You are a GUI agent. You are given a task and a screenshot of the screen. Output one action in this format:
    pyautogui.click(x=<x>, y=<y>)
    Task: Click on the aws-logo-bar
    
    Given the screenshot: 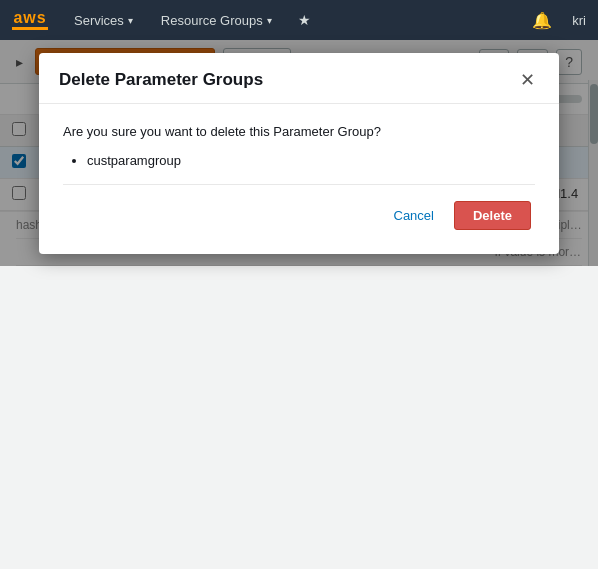 What is the action you would take?
    pyautogui.click(x=30, y=28)
    